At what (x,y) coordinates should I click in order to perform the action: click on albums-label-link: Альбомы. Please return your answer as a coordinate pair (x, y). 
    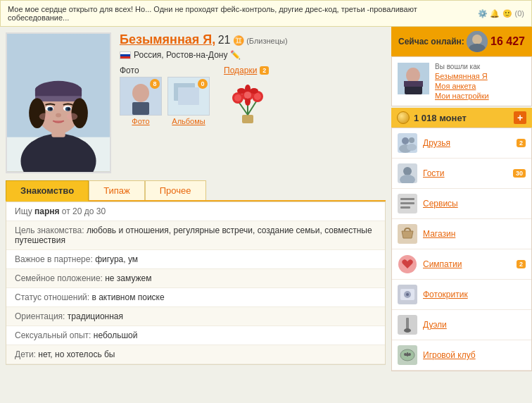
    Looking at the image, I should click on (189, 121).